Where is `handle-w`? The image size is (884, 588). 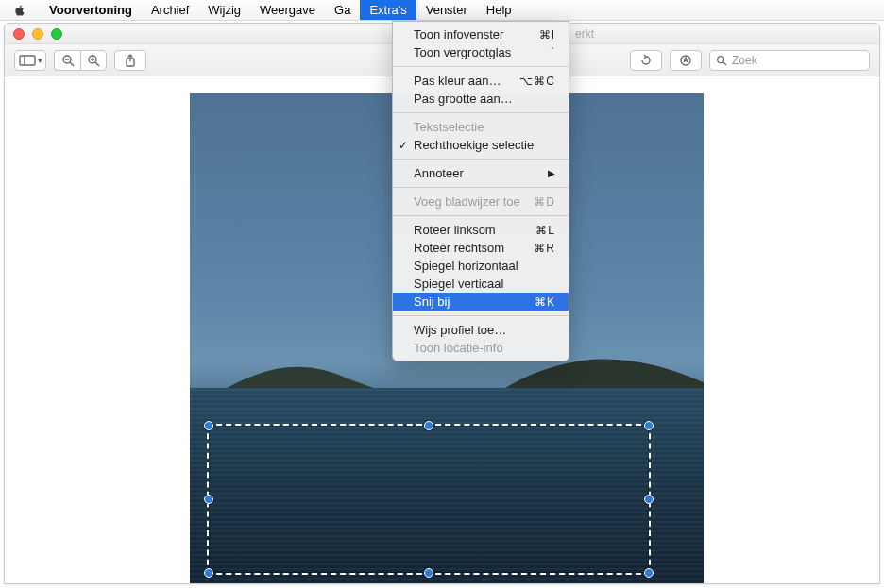 handle-w is located at coordinates (209, 499).